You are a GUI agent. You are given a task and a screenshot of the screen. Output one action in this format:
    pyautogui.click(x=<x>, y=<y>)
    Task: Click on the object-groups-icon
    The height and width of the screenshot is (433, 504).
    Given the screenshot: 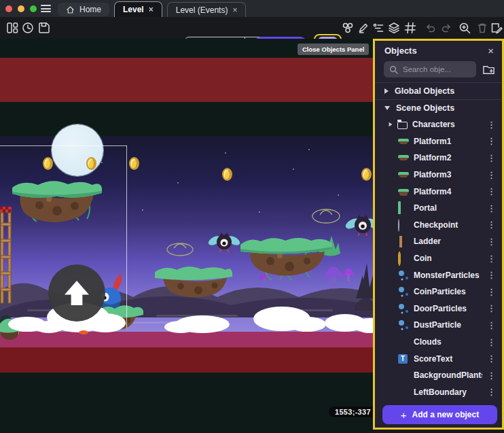 What is the action you would take?
    pyautogui.click(x=348, y=28)
    